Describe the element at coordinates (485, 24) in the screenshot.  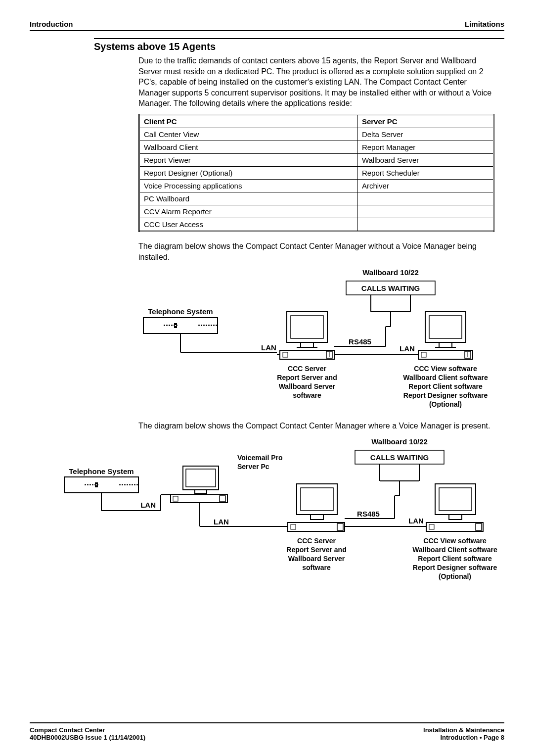
I see `header-right: Limitations` at that location.